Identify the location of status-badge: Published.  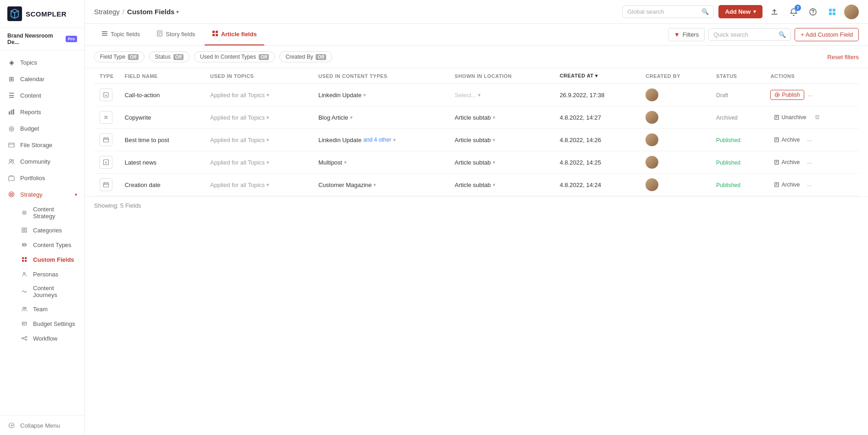
(729, 140).